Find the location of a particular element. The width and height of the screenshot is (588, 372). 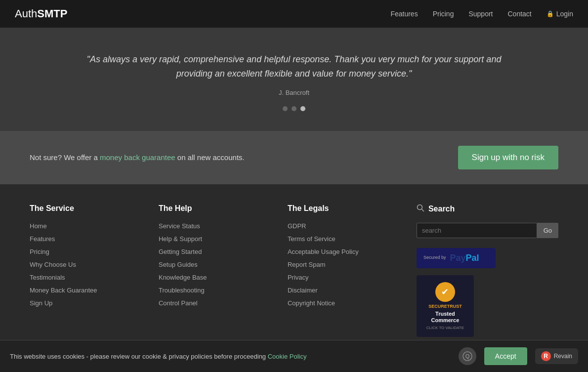

footer-help-control: Control Panel is located at coordinates (178, 303).